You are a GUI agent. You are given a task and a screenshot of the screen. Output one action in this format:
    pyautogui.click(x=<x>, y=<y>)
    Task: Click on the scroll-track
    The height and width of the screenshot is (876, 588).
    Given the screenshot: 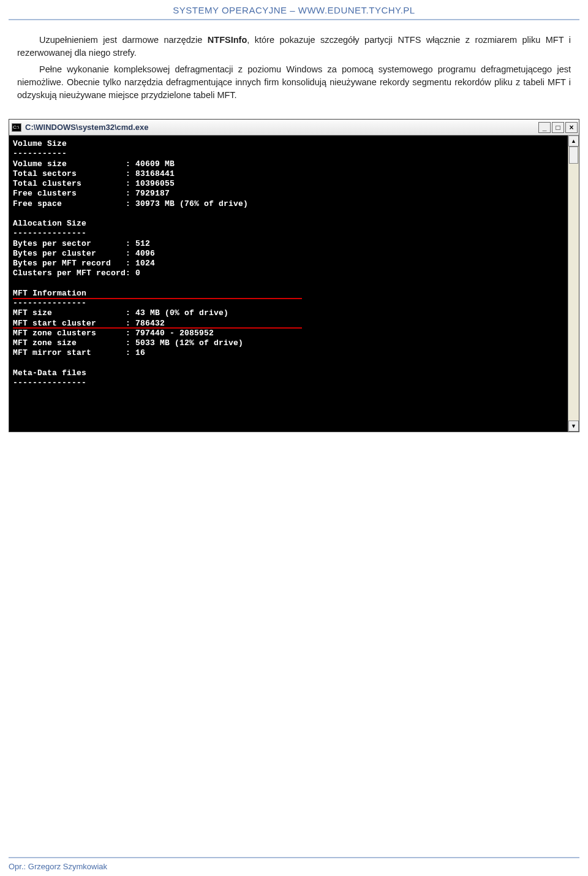 What is the action you would take?
    pyautogui.click(x=573, y=283)
    